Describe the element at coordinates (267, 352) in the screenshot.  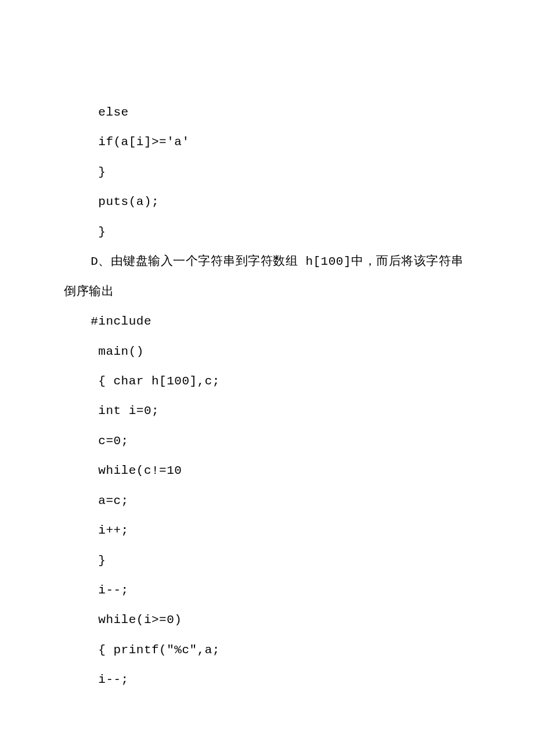
I see `code-line: main()` at that location.